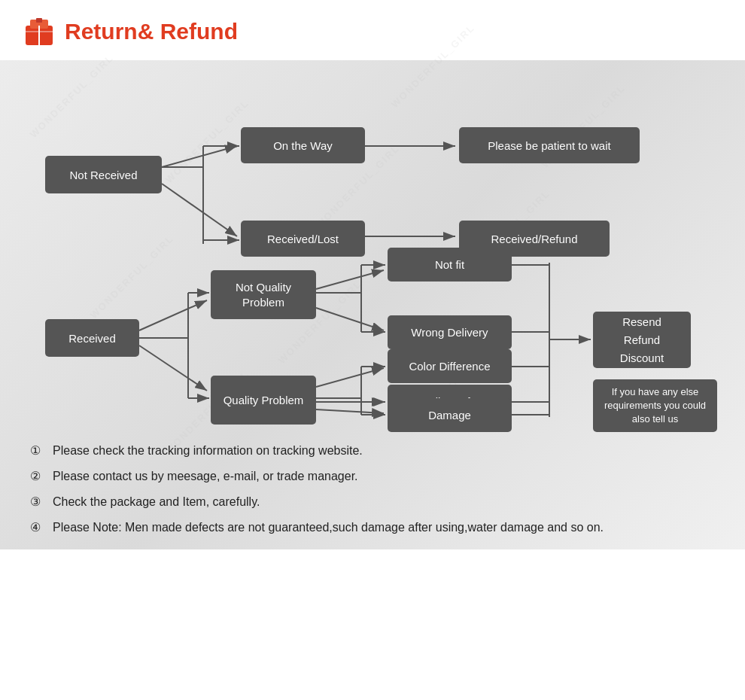 This screenshot has height=700, width=745. What do you see at coordinates (38, 528) in the screenshot?
I see `note-num-4: ④` at bounding box center [38, 528].